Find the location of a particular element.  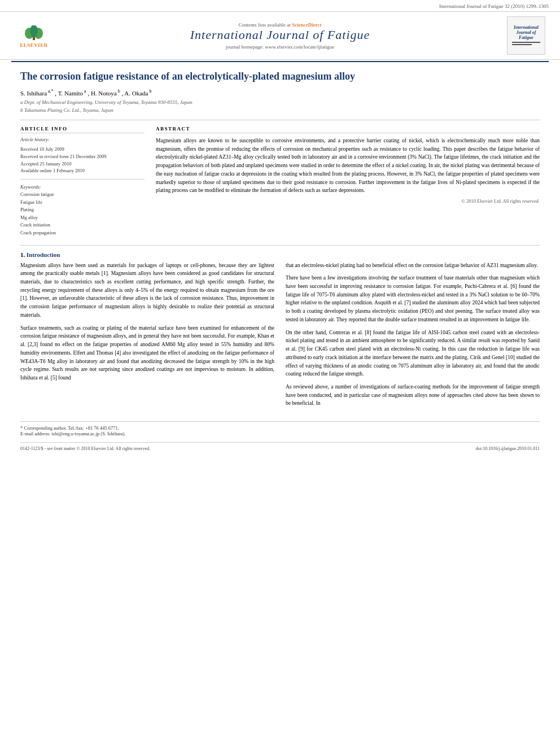

author-sup-a1: a,* is located at coordinates (50, 91).